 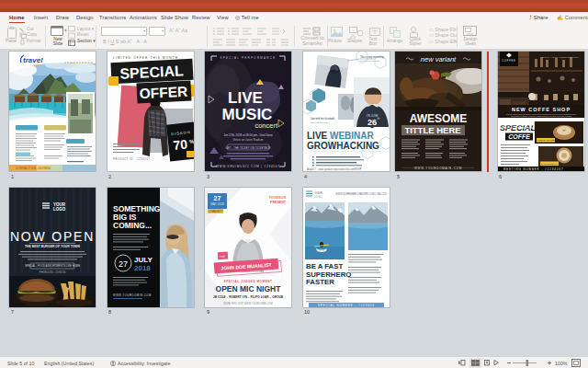 What do you see at coordinates (52, 266) in the screenshot?
I see `svg-text:SPECIAL - FOOD ASSORTMENTS LIK: SPECIAL - FOOD ASSORTMENTS LIKE HOME` at bounding box center [52, 266].